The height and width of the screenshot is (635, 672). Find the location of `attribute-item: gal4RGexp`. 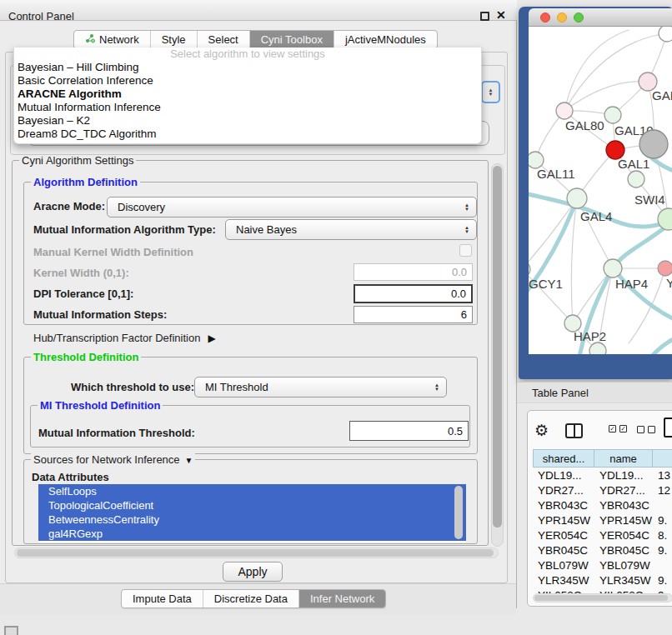

attribute-item: gal4RGexp is located at coordinates (252, 533).